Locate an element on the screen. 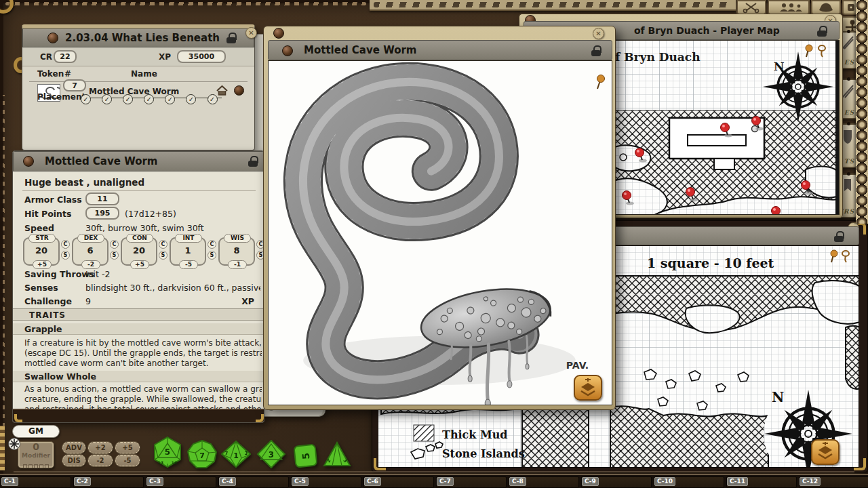 The width and height of the screenshot is (868, 488). d10-die: 1 7 3 is located at coordinates (236, 454).